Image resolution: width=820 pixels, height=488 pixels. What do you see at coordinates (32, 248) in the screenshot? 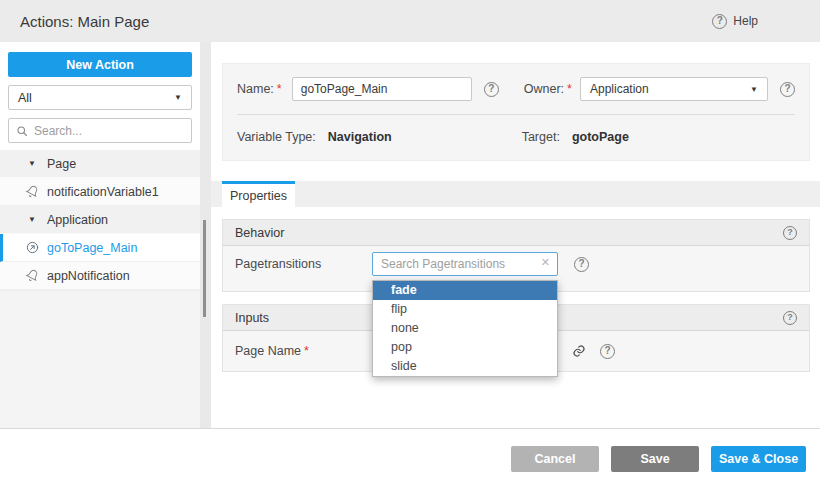
I see `navigation-icon` at bounding box center [32, 248].